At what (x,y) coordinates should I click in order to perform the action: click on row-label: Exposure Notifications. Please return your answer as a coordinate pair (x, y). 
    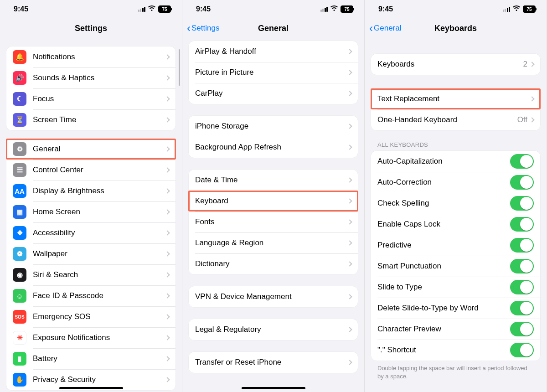
    Looking at the image, I should click on (99, 338).